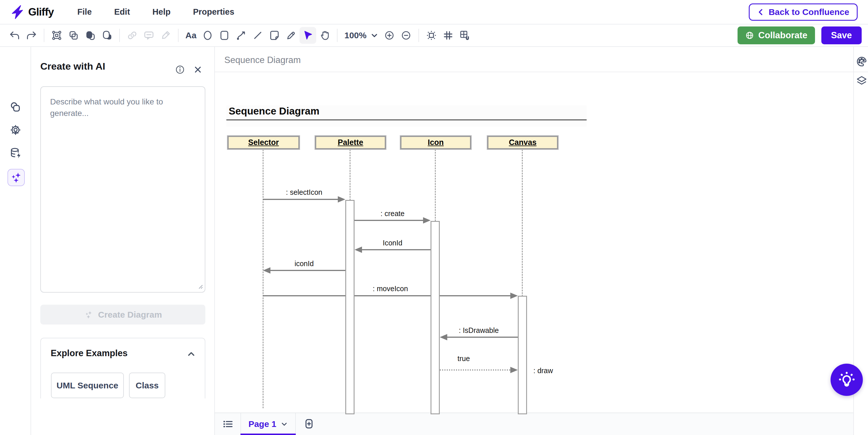  I want to click on snap-to-grid-button, so click(465, 35).